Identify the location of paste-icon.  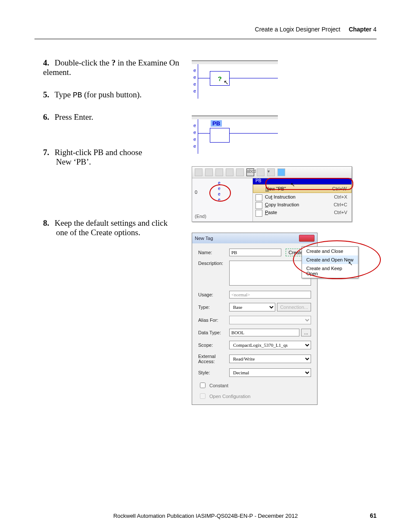
(259, 213).